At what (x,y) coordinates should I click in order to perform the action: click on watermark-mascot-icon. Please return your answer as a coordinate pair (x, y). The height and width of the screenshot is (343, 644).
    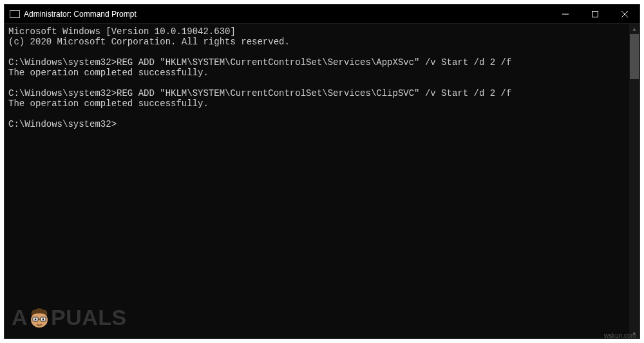
    Looking at the image, I should click on (39, 317).